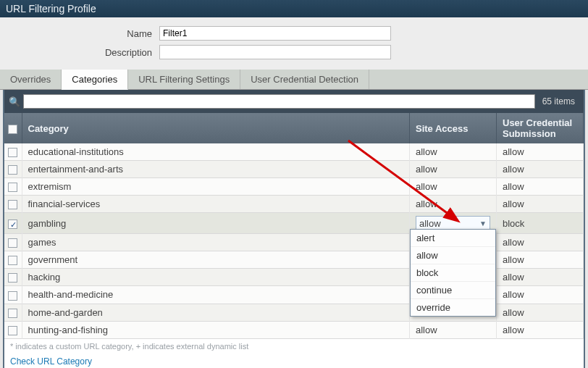 This screenshot has height=368, width=588. Describe the element at coordinates (294, 312) in the screenshot. I see `table-row: home-and-gardenallow` at that location.